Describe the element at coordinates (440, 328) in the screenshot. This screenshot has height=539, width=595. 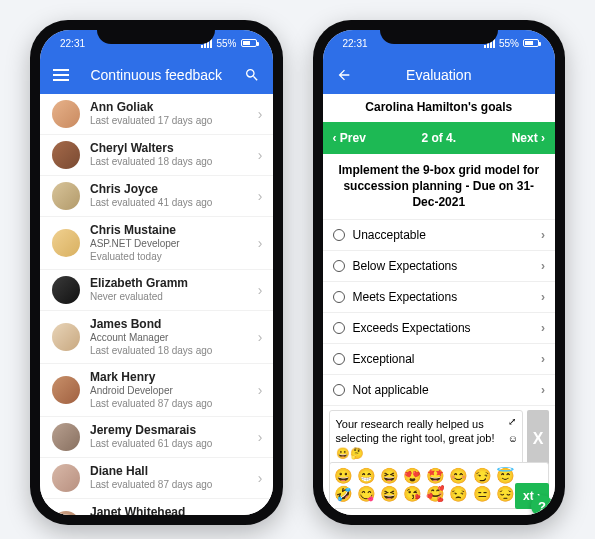
I see `rating-option: Exceeds Expectations›` at that location.